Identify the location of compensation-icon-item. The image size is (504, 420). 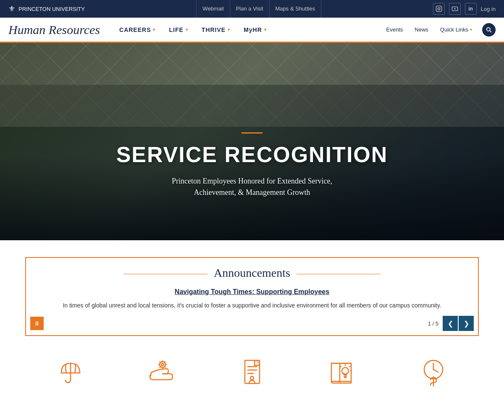
(433, 372).